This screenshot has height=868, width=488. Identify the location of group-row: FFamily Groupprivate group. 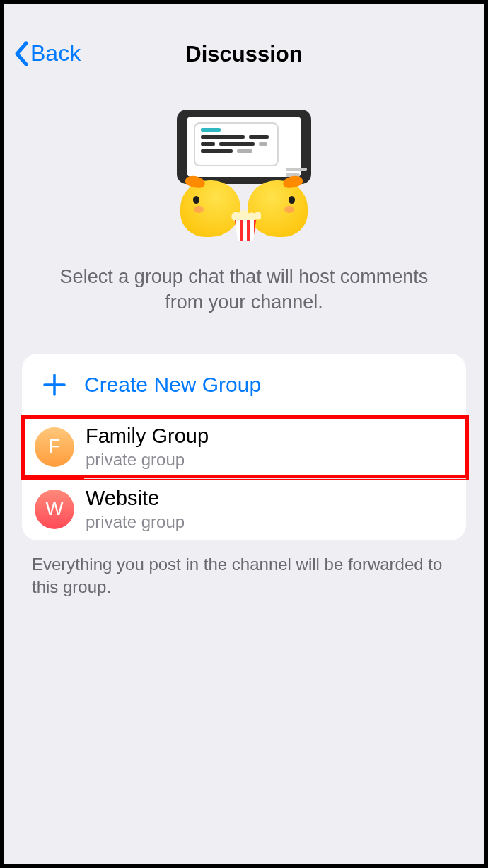
(244, 447).